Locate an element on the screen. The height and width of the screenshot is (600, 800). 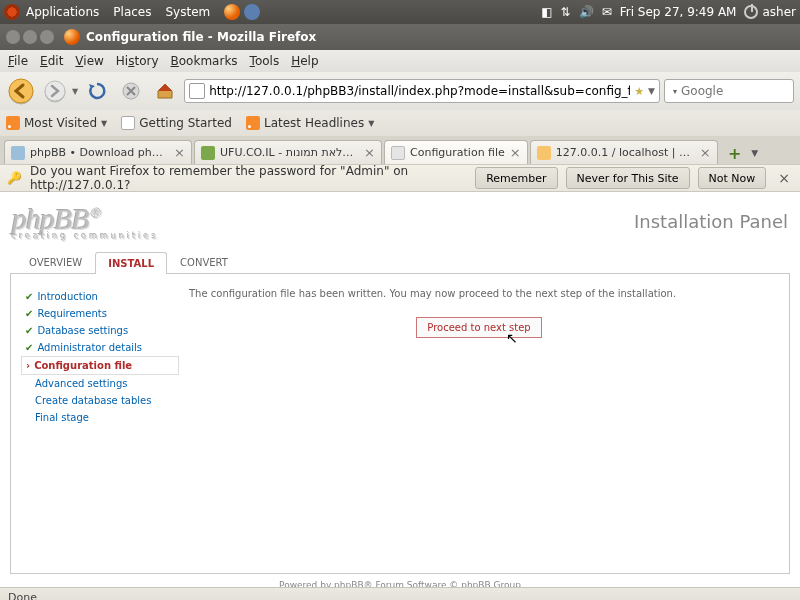
menu-edit: Edit is located at coordinates (52, 61).